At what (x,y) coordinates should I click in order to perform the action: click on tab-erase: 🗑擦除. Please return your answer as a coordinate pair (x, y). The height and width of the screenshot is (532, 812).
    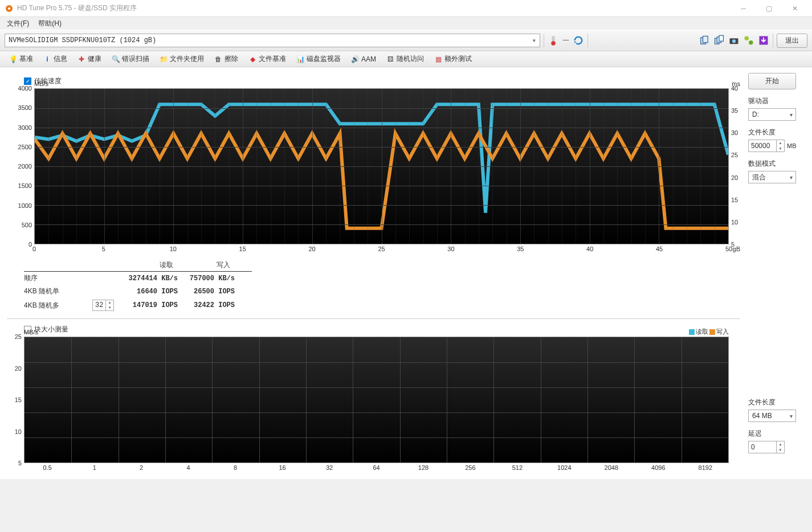
    Looking at the image, I should click on (226, 59).